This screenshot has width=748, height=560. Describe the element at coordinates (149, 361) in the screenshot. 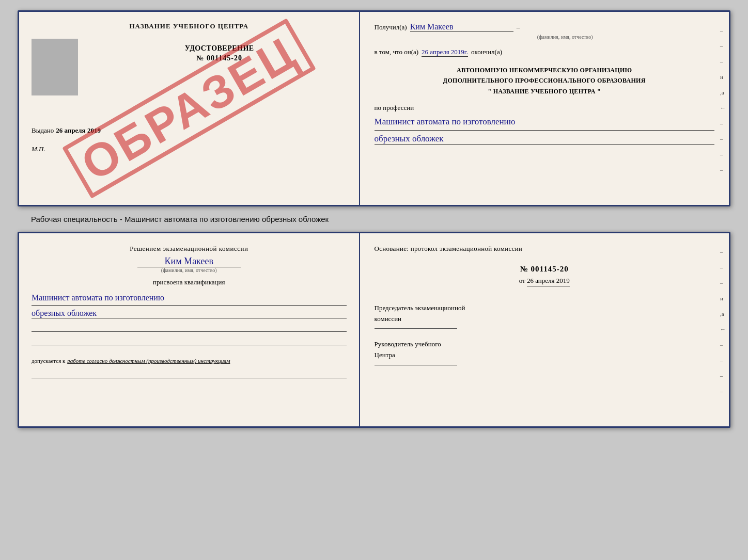

I see `allowed-italic: работе согласно должностным (производств…` at that location.